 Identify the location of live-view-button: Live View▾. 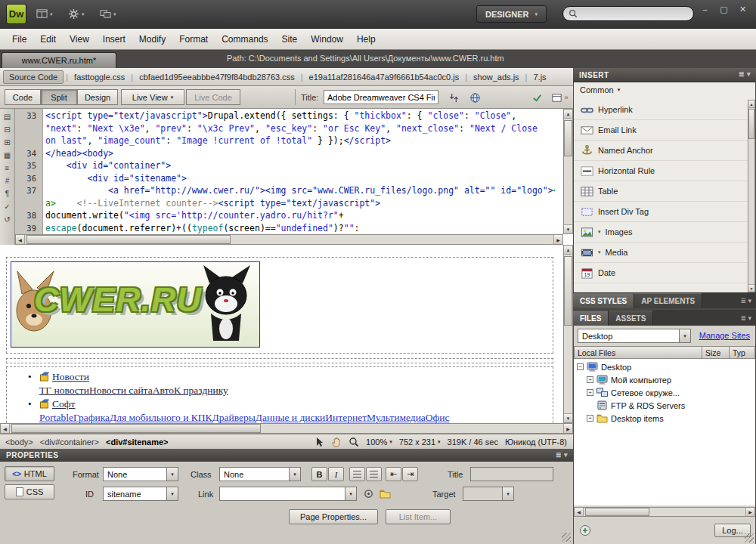
(153, 97).